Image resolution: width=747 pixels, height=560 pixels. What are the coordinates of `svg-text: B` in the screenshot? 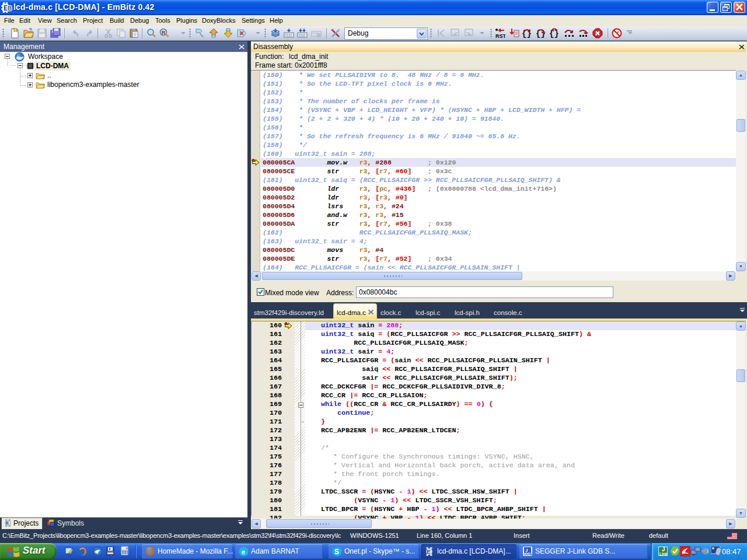 It's located at (9, 8).